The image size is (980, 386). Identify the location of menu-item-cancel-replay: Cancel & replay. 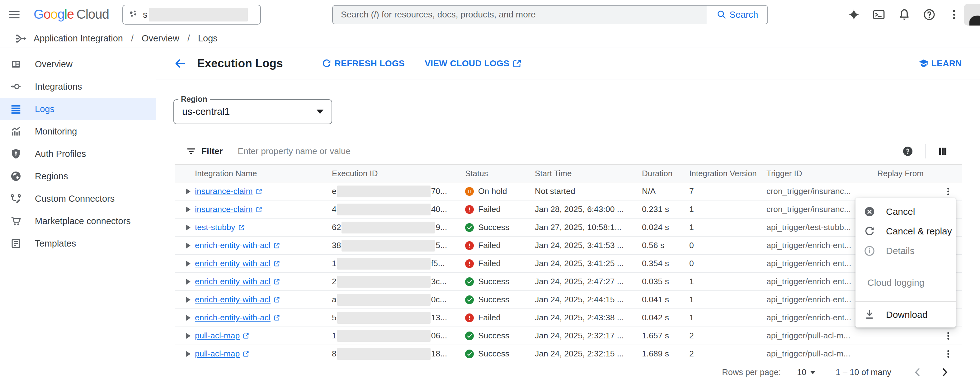
(905, 231).